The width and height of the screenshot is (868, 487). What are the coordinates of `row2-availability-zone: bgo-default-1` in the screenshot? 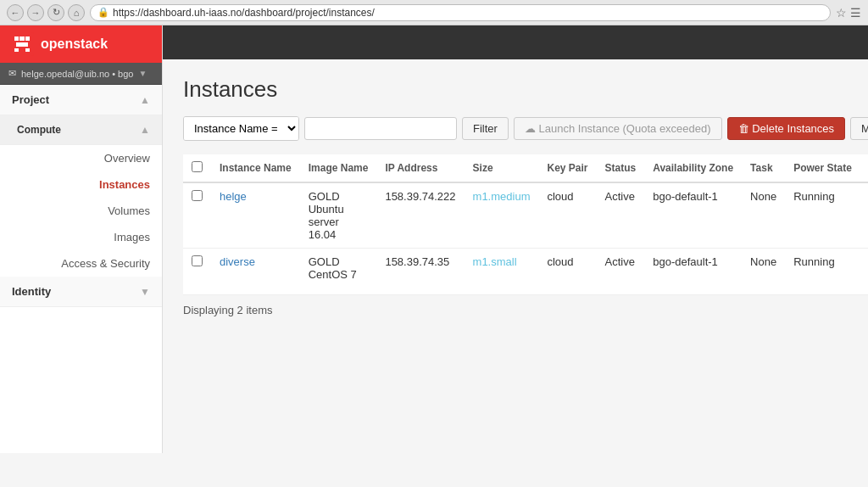 It's located at (693, 271).